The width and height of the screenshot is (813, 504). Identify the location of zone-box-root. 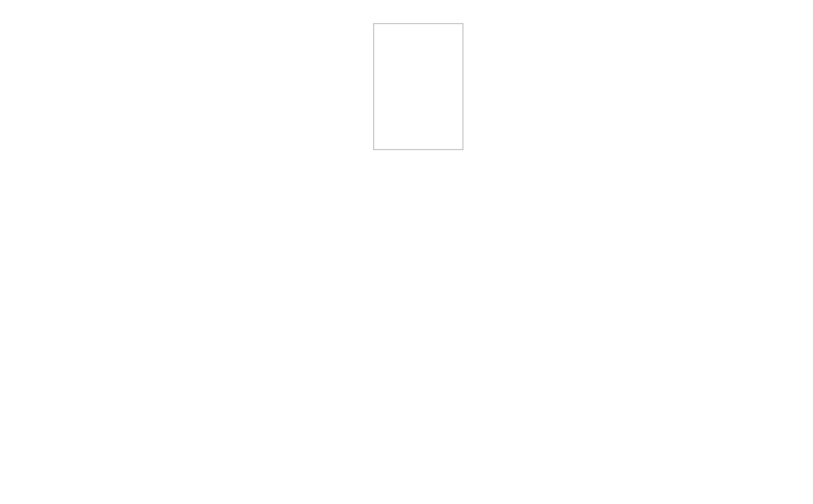
(418, 87).